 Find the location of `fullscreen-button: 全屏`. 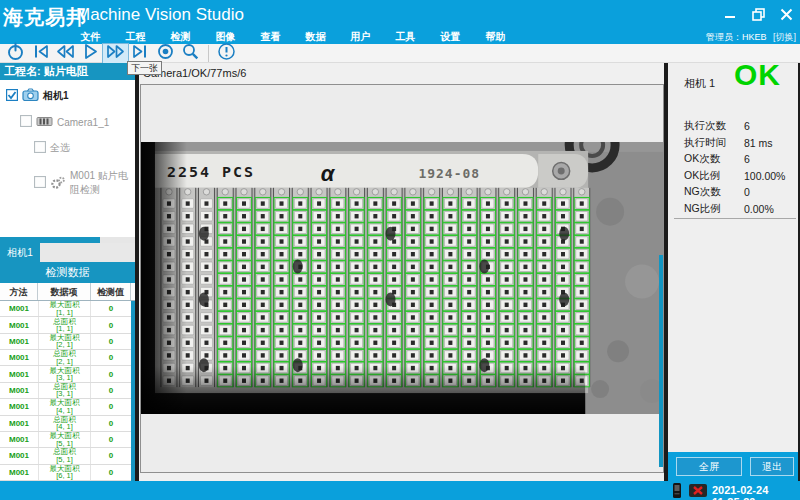

fullscreen-button: 全屏 is located at coordinates (709, 466).